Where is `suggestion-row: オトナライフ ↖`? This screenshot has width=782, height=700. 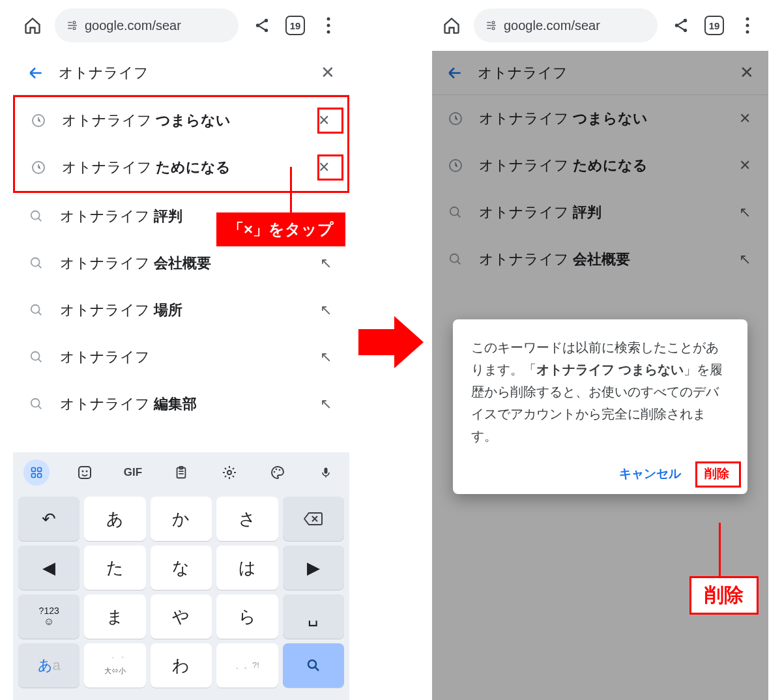
suggestion-row: オトナライフ ↖ is located at coordinates (181, 357).